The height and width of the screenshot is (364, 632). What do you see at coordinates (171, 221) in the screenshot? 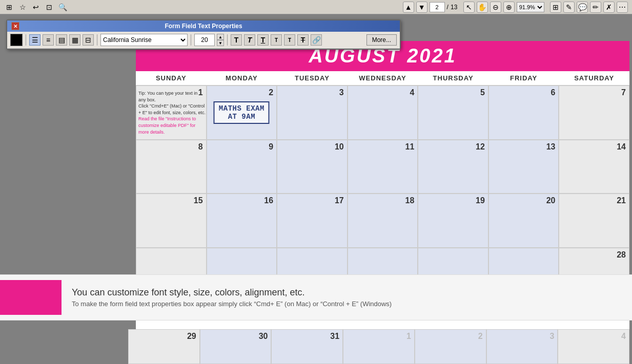
I see `cal-cell-aug15: 15` at bounding box center [171, 221].